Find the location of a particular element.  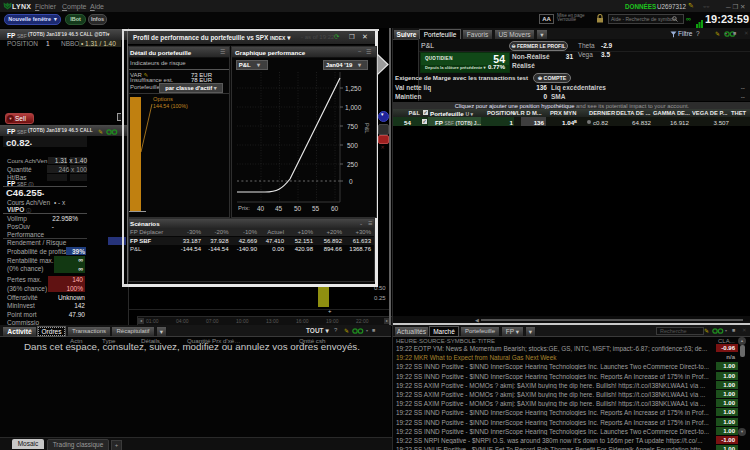

svg-text: 1,000 is located at coordinates (354, 108).